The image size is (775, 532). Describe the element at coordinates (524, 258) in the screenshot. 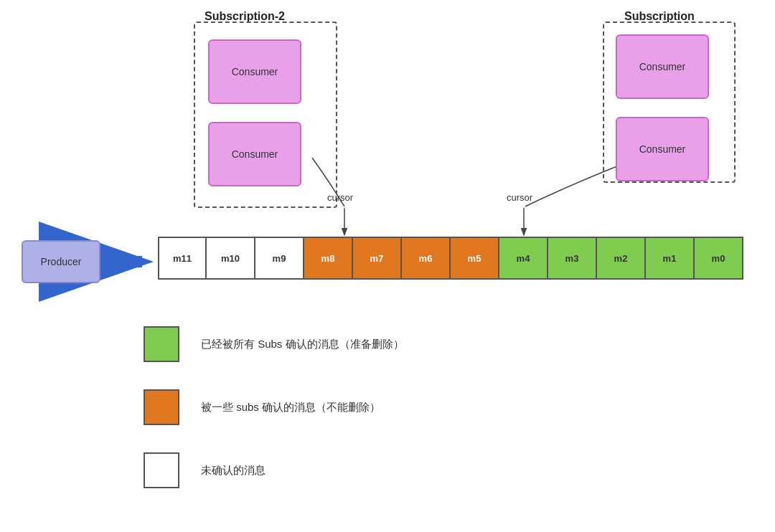

I see `msg-m4: m4` at that location.